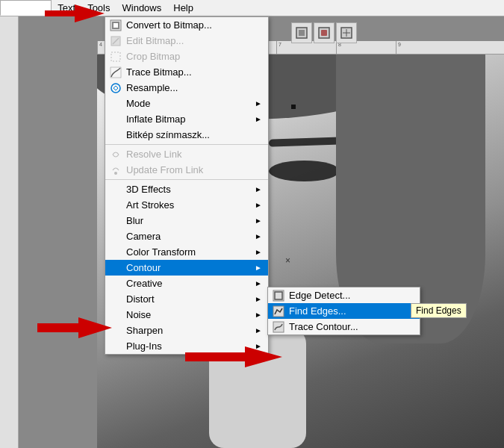  What do you see at coordinates (187, 190) in the screenshot?
I see `menu-3d-effects: 3D Effects ►` at bounding box center [187, 190].